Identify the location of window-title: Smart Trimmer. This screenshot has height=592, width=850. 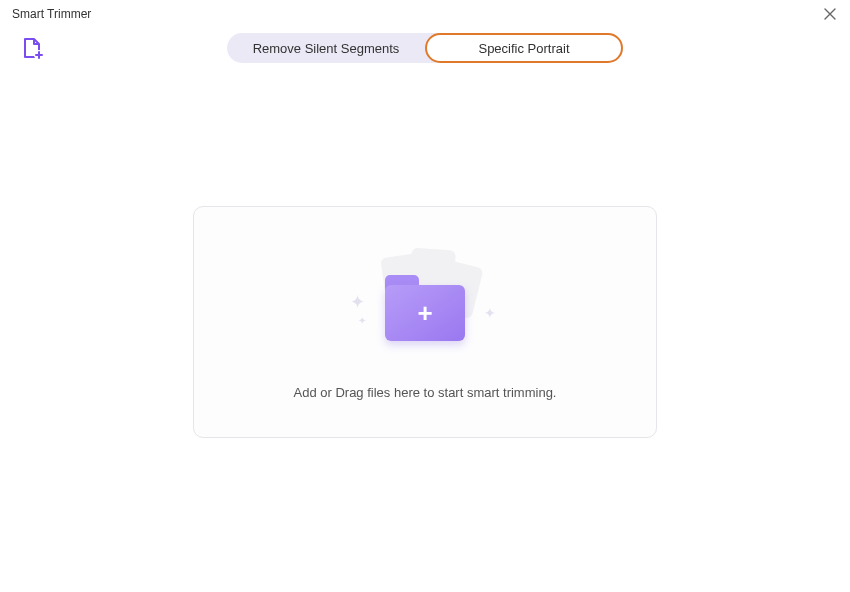
(52, 14).